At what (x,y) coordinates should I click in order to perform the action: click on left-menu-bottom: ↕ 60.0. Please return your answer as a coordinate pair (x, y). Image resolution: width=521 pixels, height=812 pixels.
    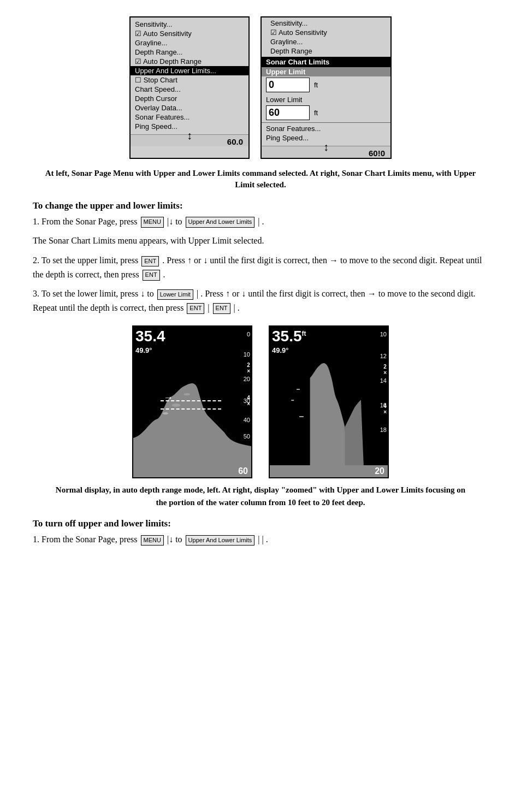
    Looking at the image, I should click on (190, 140).